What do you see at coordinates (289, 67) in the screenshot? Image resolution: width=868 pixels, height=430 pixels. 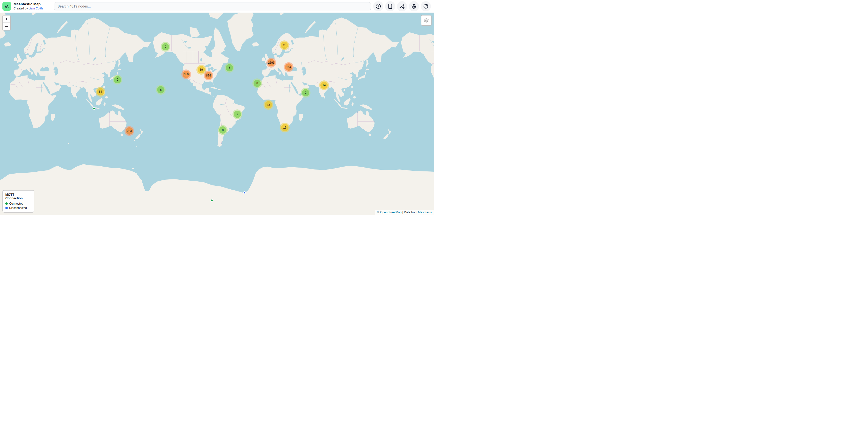 I see `cluster-count: 154` at bounding box center [289, 67].